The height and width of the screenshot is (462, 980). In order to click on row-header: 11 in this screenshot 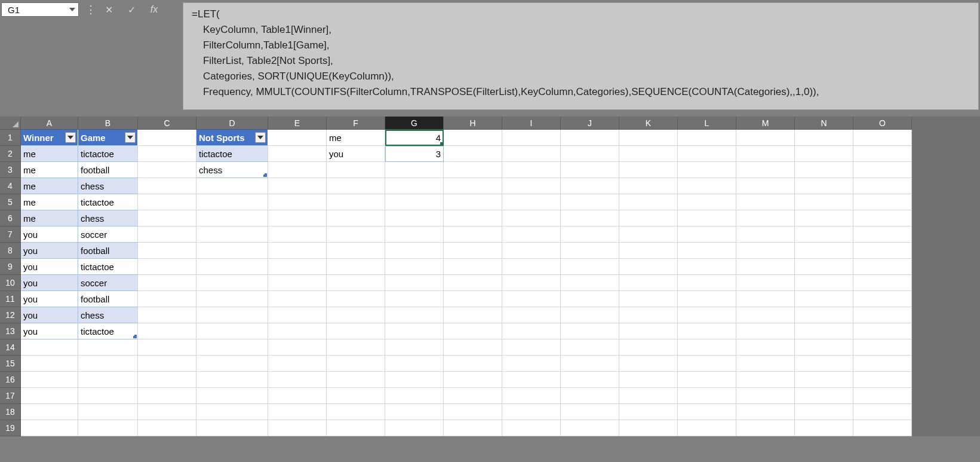, I will do `click(11, 299)`.